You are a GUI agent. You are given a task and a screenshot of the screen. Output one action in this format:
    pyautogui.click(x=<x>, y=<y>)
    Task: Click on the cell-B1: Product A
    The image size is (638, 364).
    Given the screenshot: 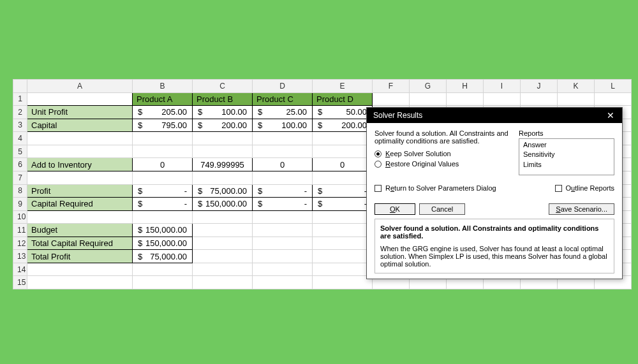 What is the action you would take?
    pyautogui.click(x=163, y=99)
    